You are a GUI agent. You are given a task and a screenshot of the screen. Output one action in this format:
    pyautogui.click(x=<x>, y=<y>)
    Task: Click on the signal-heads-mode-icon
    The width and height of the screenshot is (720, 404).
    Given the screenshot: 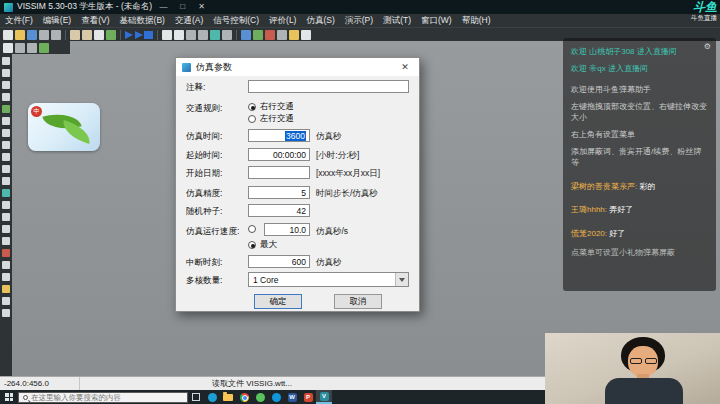 What is the action you would take?
    pyautogui.click(x=6, y=133)
    